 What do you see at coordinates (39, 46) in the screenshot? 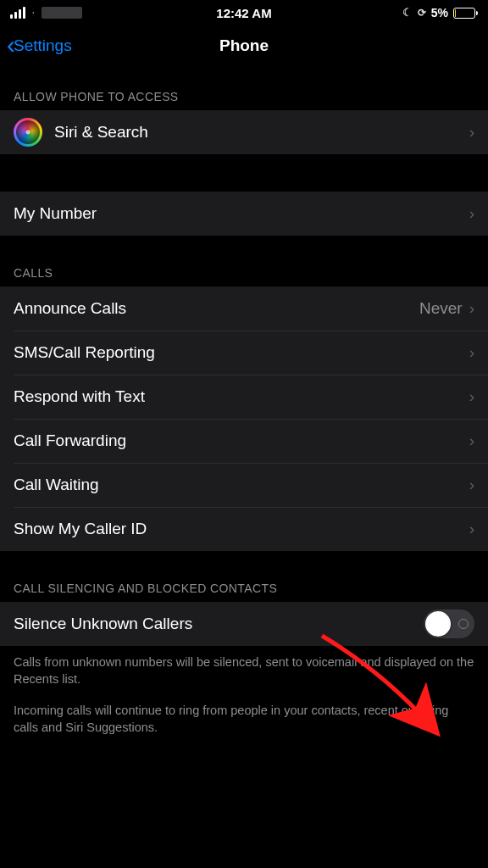
I see `back-button: ‹ Settings` at bounding box center [39, 46].